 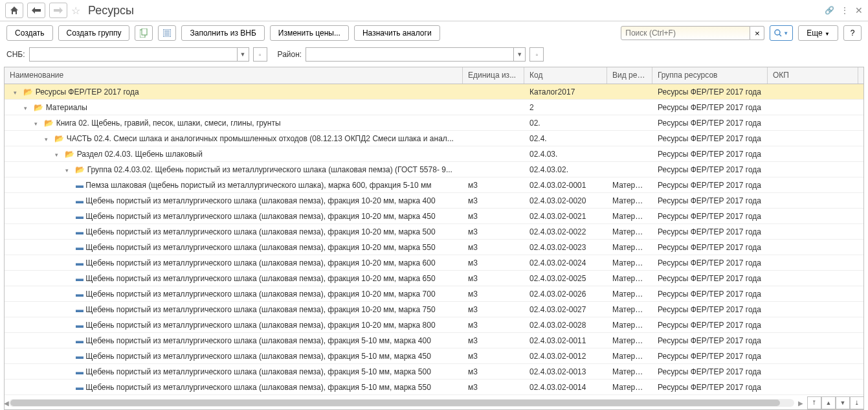 What do you see at coordinates (493, 75) in the screenshot?
I see `col-unit: Единица из...` at bounding box center [493, 75].